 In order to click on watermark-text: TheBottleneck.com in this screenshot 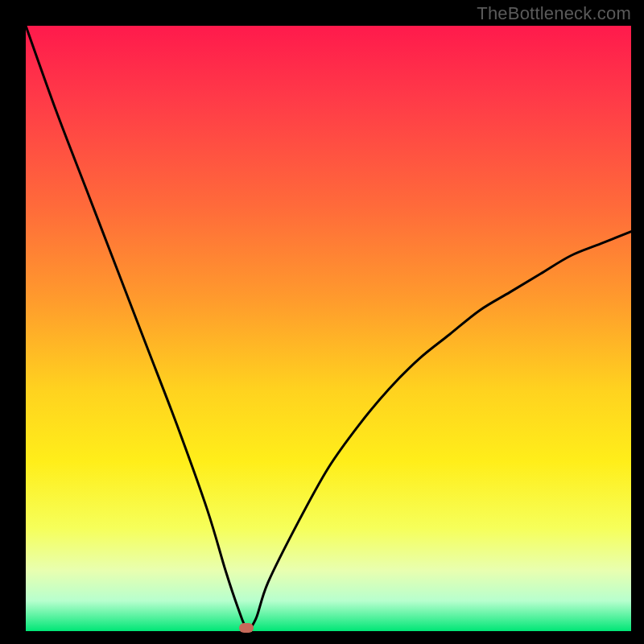, I will do `click(554, 14)`.